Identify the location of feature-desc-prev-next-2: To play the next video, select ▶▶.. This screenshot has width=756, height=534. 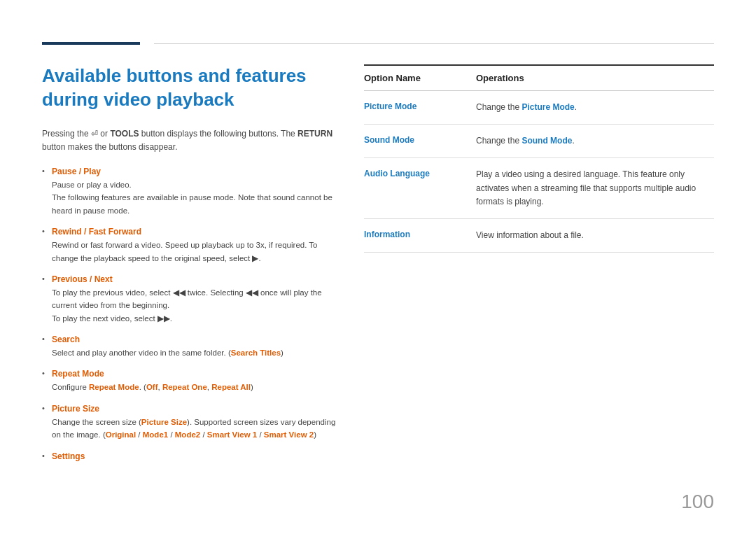
(194, 318).